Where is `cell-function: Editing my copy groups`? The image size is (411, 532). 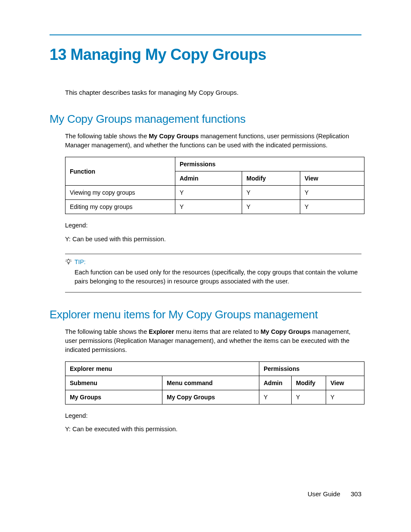 cell-function: Editing my copy groups is located at coordinates (121, 207).